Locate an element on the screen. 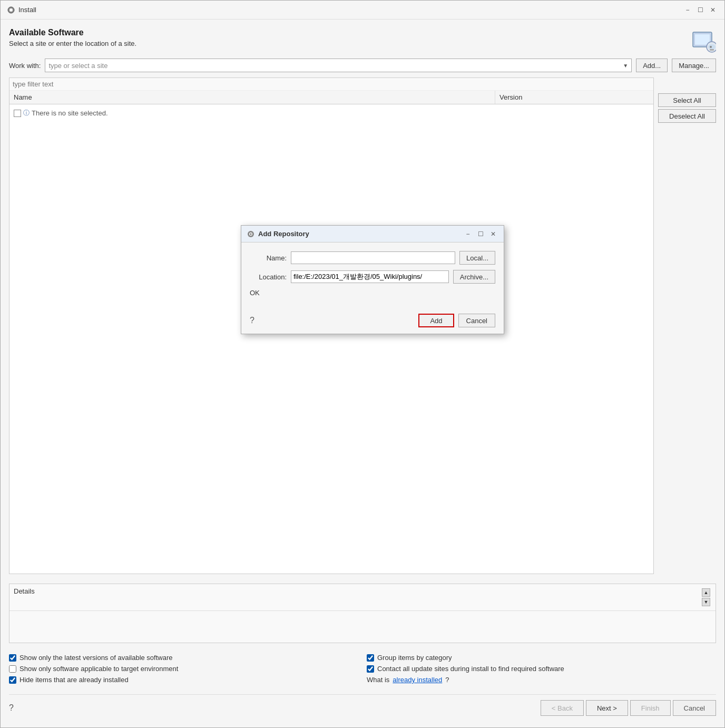  install-header-icon is located at coordinates (703, 41).